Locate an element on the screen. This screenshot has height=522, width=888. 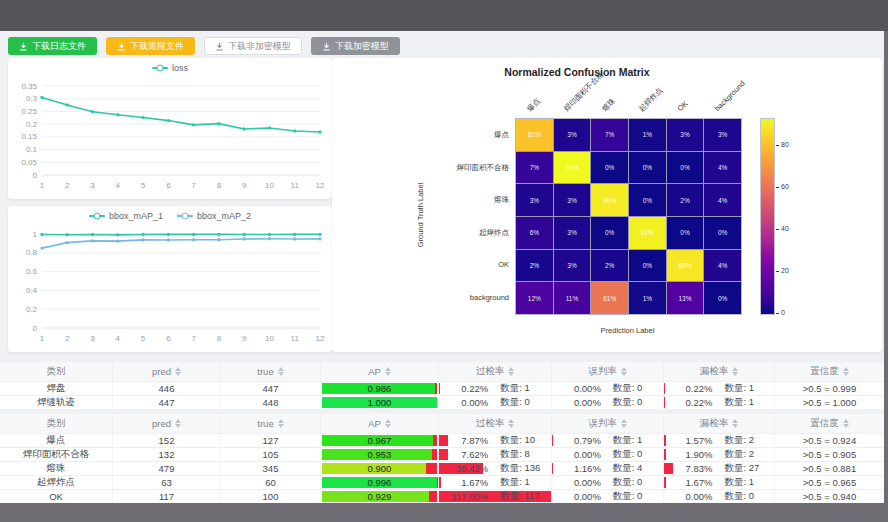
svg-text: 9 is located at coordinates (244, 338).